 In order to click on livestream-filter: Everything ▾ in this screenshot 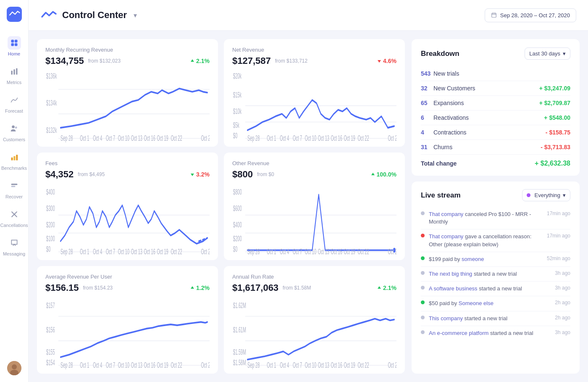, I will do `click(546, 195)`.